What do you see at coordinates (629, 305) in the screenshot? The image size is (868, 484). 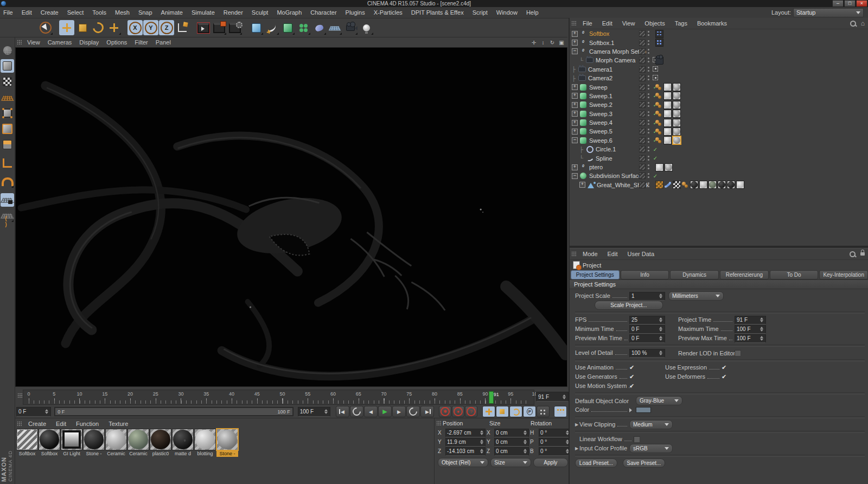 I see `scale-project-button: Scale Project...` at bounding box center [629, 305].